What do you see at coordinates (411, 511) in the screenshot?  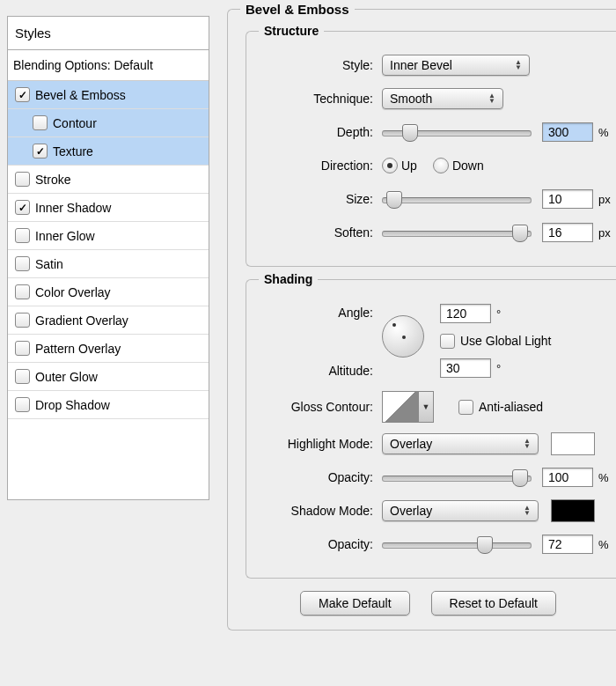 I see `shadow-mode-value: Overlay` at bounding box center [411, 511].